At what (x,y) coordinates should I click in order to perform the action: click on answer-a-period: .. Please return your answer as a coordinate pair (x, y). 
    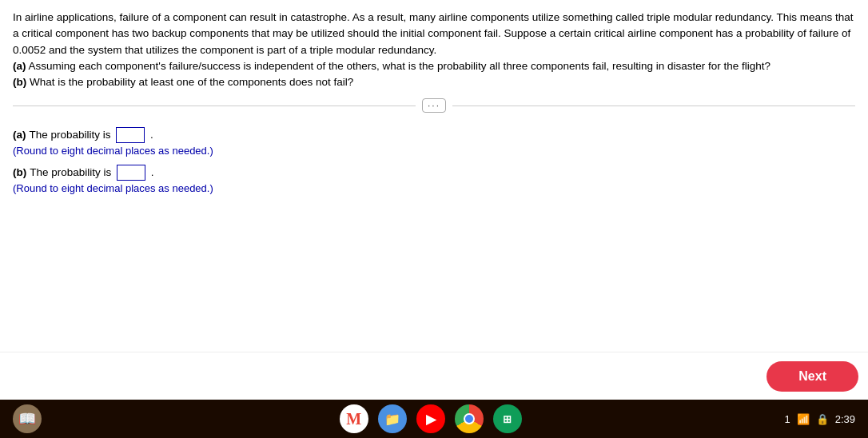
    Looking at the image, I should click on (152, 134).